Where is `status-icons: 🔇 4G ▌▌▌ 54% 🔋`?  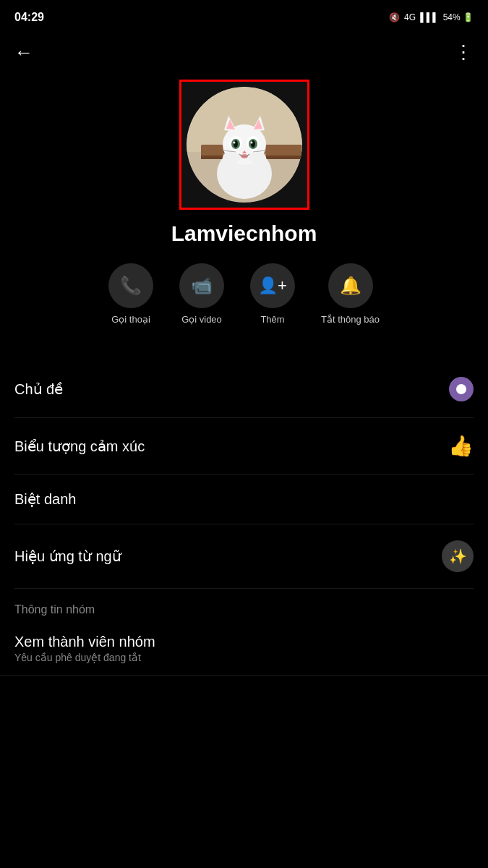
status-icons: 🔇 4G ▌▌▌ 54% 🔋 is located at coordinates (431, 17).